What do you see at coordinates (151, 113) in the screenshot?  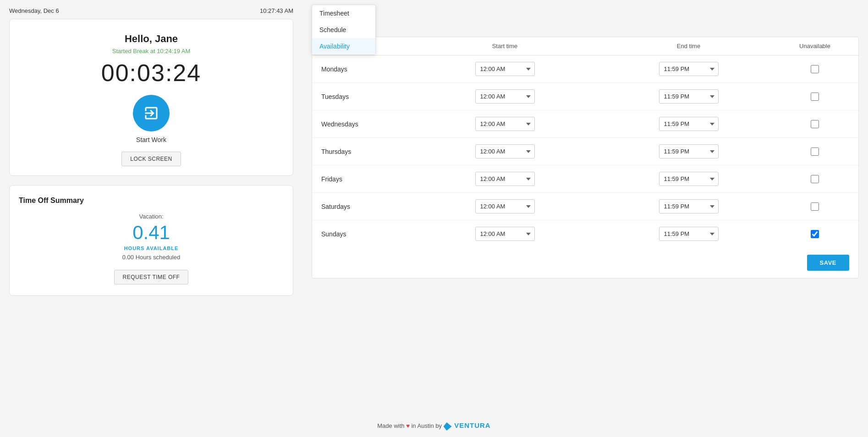 I see `exit-icon` at bounding box center [151, 113].